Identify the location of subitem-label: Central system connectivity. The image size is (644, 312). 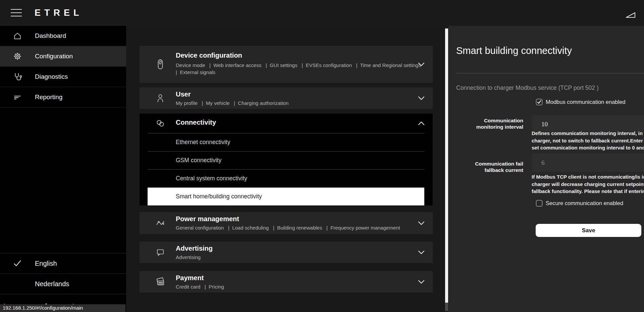
(211, 178).